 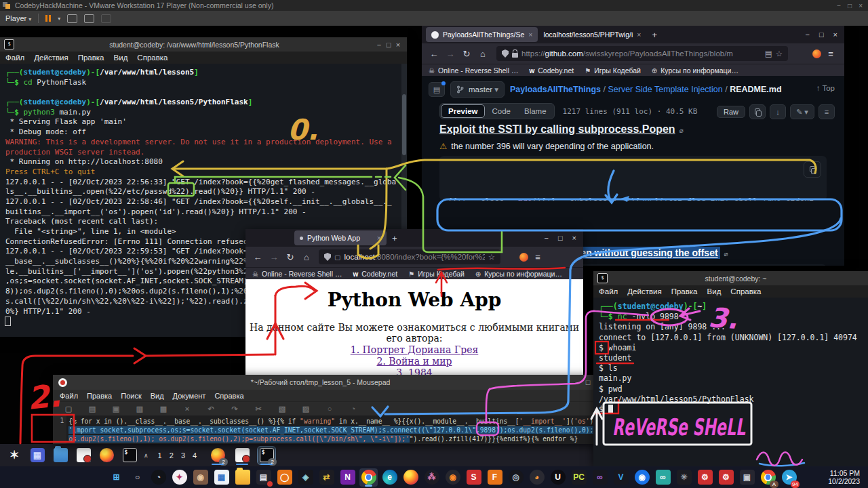 What do you see at coordinates (665, 89) in the screenshot?
I see `breadcrumb-folder: Server Side Template Injection` at bounding box center [665, 89].